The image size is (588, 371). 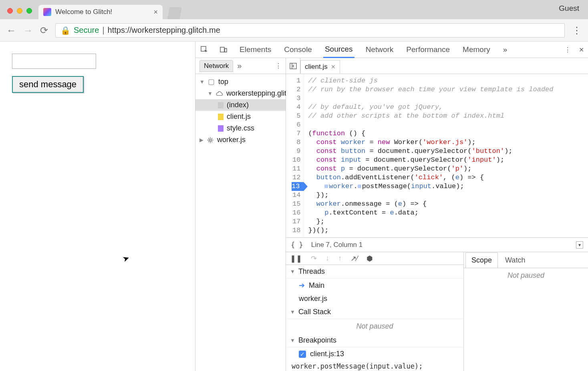 I want to click on breakpoint-item: ✓ client.js:13, so click(x=375, y=354).